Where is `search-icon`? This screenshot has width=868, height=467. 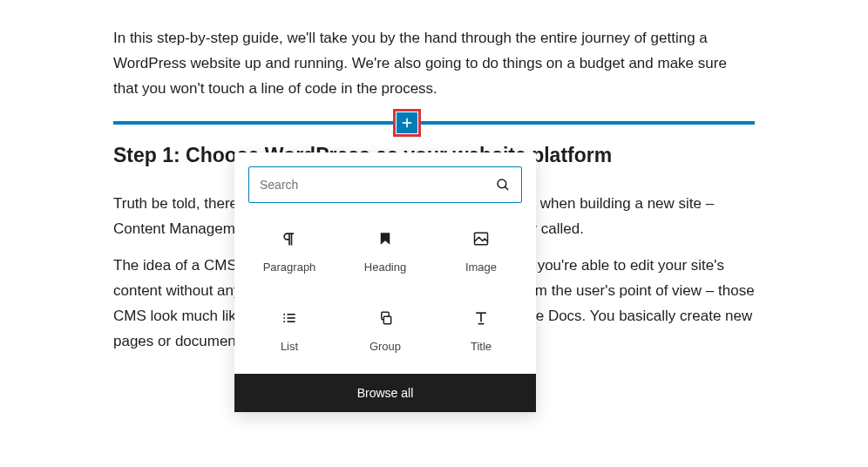
search-icon is located at coordinates (503, 185).